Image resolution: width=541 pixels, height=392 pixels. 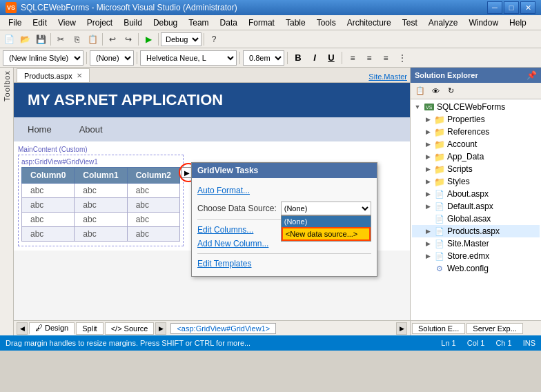 What do you see at coordinates (476, 169) in the screenshot?
I see `tree-item-scripts: ▶ 📁 Scripts` at bounding box center [476, 169].